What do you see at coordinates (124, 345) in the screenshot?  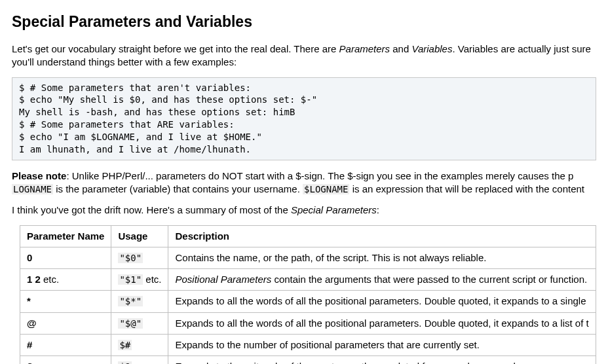 I see `param-usage-code: $#` at bounding box center [124, 345].